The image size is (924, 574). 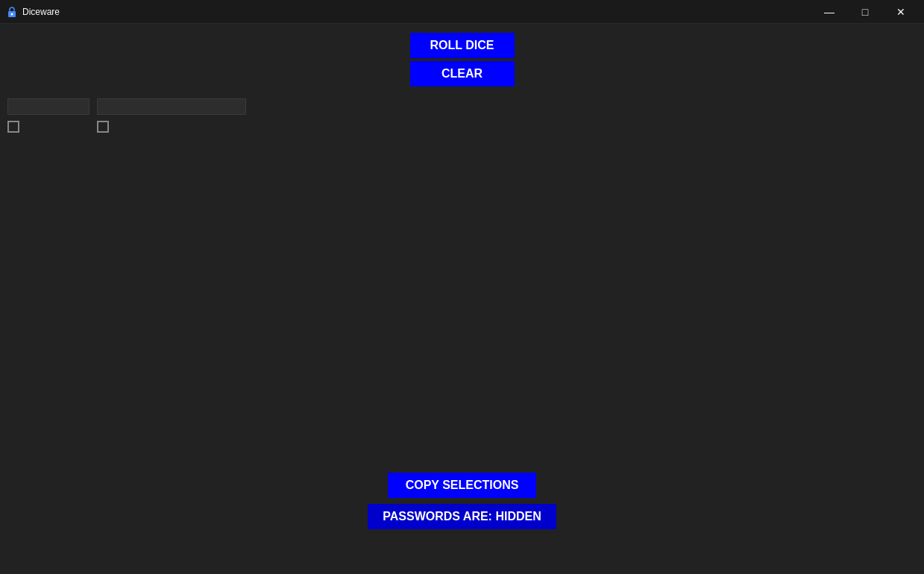 What do you see at coordinates (462, 12) in the screenshot?
I see `title-bar: Diceware — □ ✕` at bounding box center [462, 12].